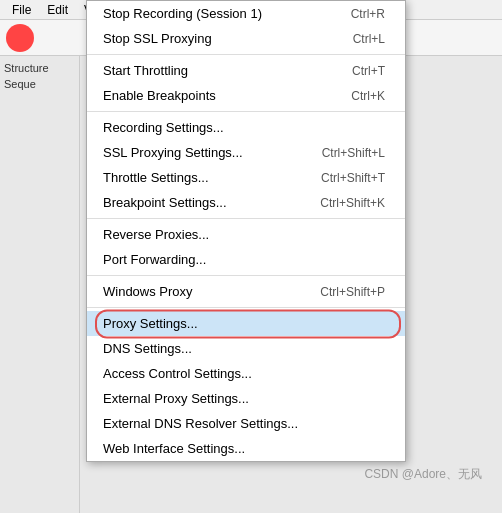  I want to click on external-dns-label: External DNS Resolver Settings..., so click(200, 424).